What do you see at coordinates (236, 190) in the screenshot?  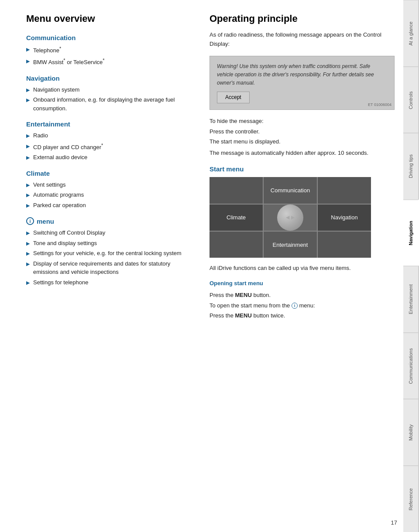 I see `menu-cell-top-left` at bounding box center [236, 190].